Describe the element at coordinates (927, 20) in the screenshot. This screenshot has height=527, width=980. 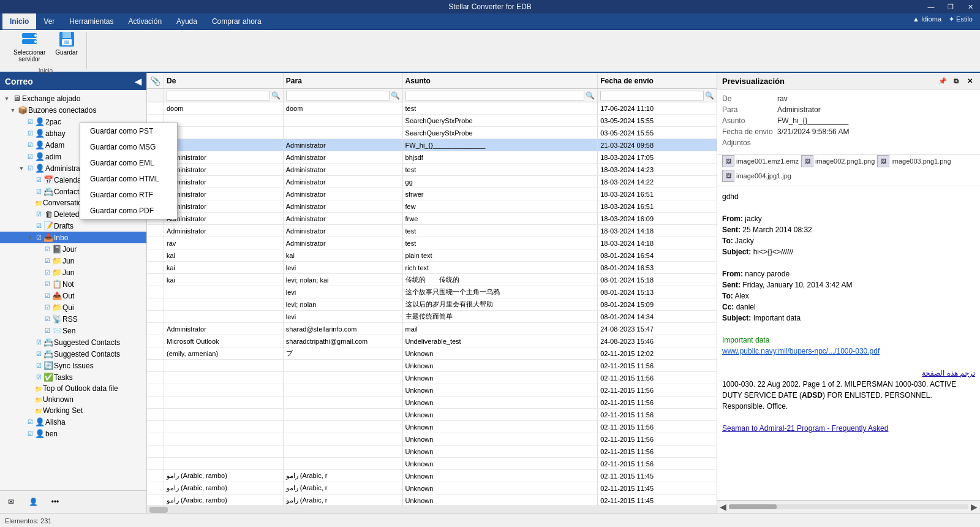
I see `idioma-btn: ▲ Idioma` at that location.